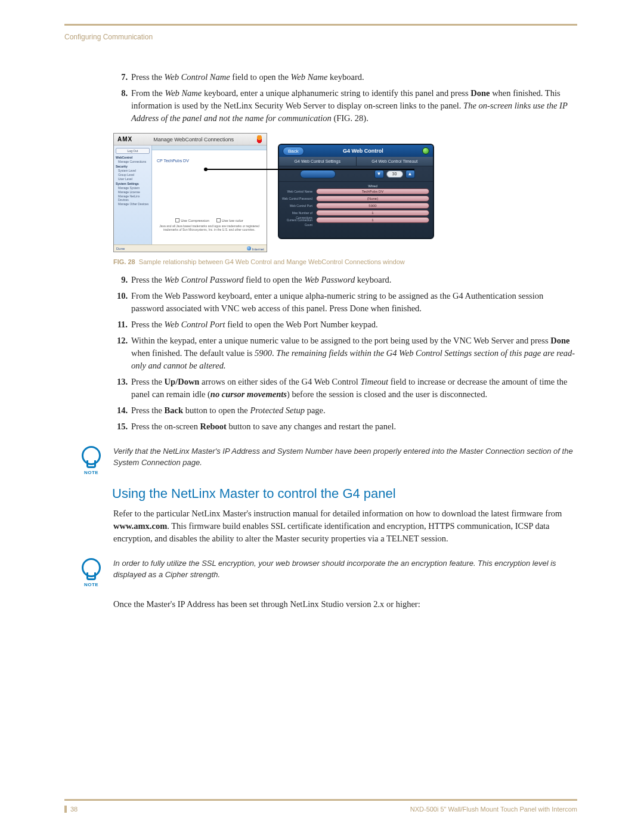 Image resolution: width=644 pixels, height=833 pixels. I want to click on status-bar: Done Internet, so click(190, 248).